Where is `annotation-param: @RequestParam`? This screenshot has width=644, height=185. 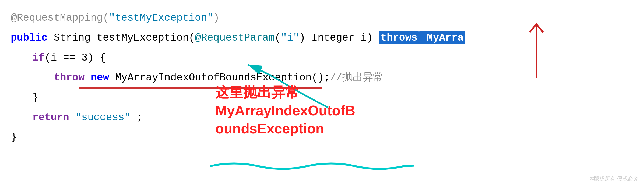 annotation-param: @RequestParam is located at coordinates (235, 38).